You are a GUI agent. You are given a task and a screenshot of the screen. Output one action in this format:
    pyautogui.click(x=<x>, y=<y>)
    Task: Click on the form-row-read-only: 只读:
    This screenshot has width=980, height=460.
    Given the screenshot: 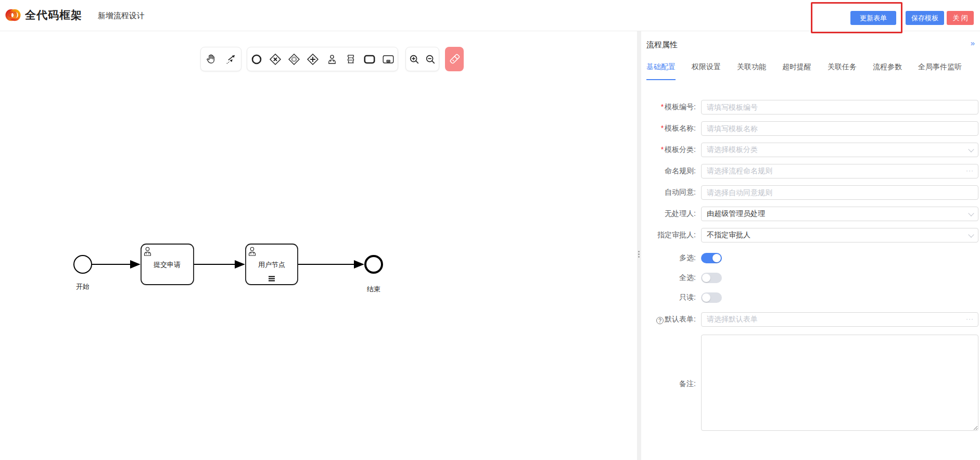 What is the action you would take?
    pyautogui.click(x=811, y=298)
    